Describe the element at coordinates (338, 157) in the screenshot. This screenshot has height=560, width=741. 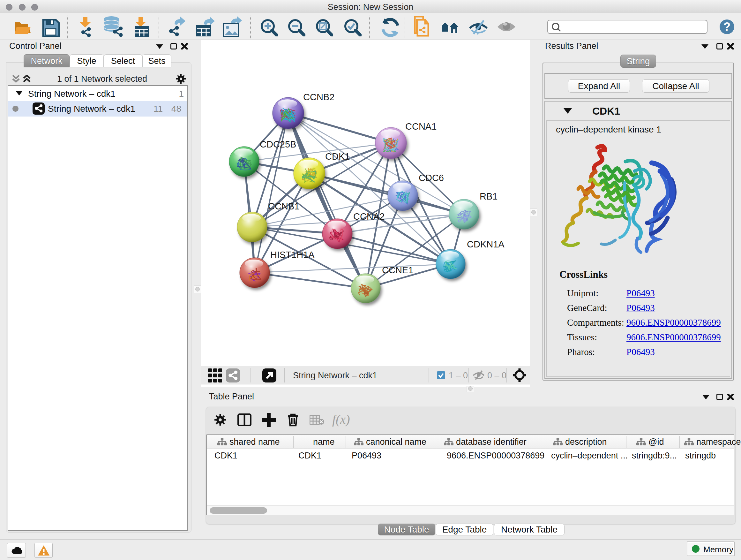
I see `svg-text: CDK1` at that location.